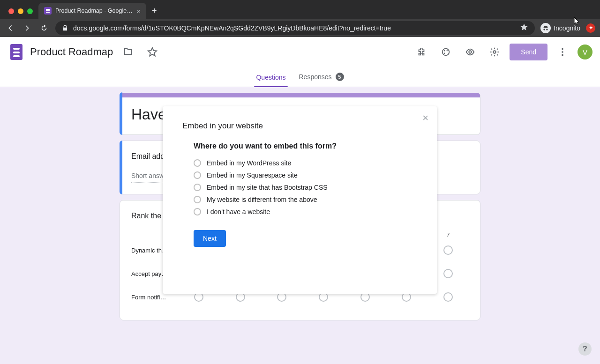  Describe the element at coordinates (300, 28) in the screenshot. I see `toolbar: docs.google.com/forms/d/1uSTOK0BQCmKpNEw…` at that location.